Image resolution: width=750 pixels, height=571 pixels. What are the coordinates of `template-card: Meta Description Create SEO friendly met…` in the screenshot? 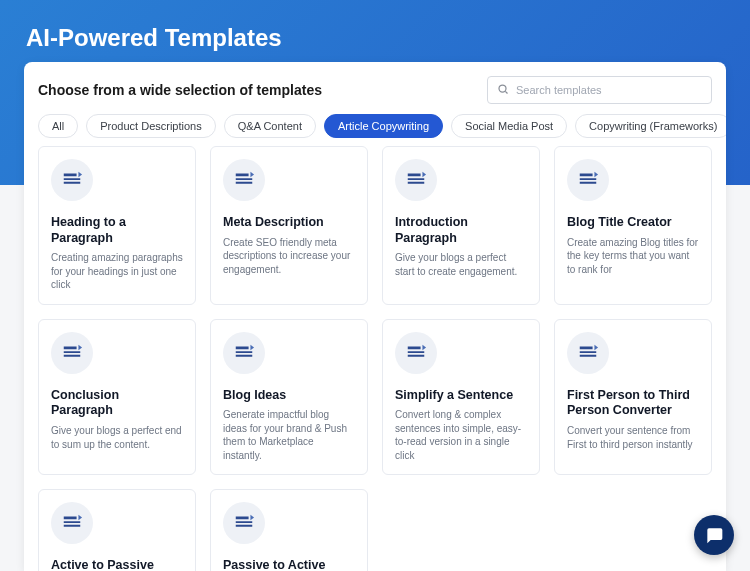 It's located at (289, 226).